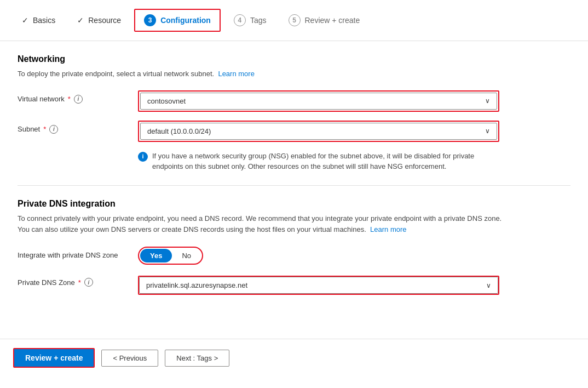 This screenshot has height=388, width=588. What do you see at coordinates (294, 284) in the screenshot?
I see `private-dns-zone-row: Private DNS Zone * i privatelink.sql.azu…` at bounding box center [294, 284].